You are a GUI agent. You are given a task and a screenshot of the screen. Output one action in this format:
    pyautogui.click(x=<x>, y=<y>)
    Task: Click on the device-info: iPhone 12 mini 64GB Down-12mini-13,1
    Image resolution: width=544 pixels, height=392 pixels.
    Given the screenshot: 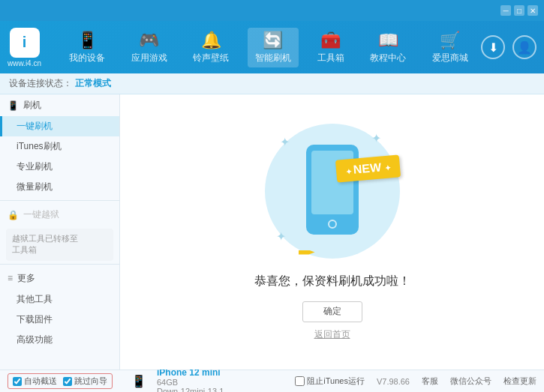 What is the action you would take?
    pyautogui.click(x=207, y=380)
    